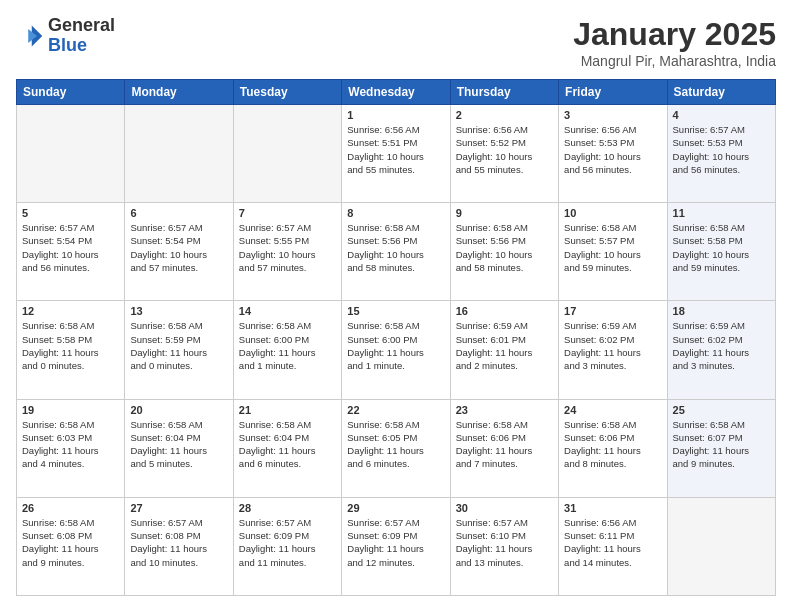  I want to click on day-info: Sunrise: 6:58 AM Sunset: 6:00 PM Dayligh…, so click(396, 346).